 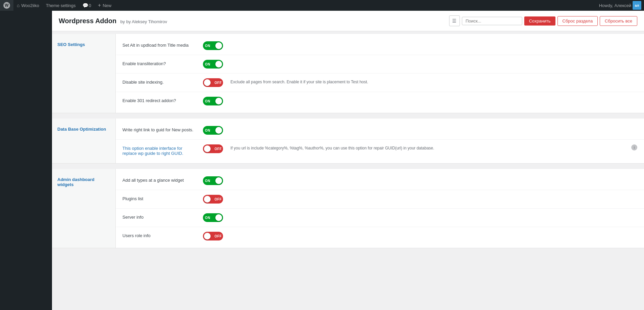 What do you see at coordinates (113, 21) in the screenshot?
I see `plugin-title-wrap: Wordpress Addon by by Aleksey Tihomirov` at bounding box center [113, 21].